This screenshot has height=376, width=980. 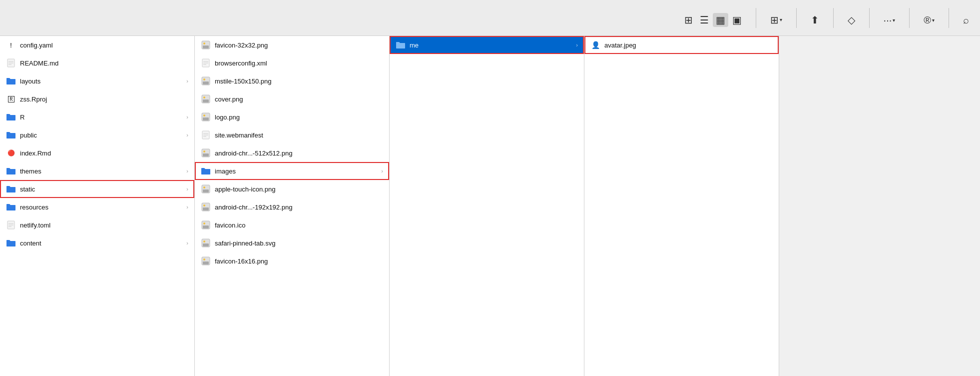 I want to click on list-item: content›, so click(x=97, y=243).